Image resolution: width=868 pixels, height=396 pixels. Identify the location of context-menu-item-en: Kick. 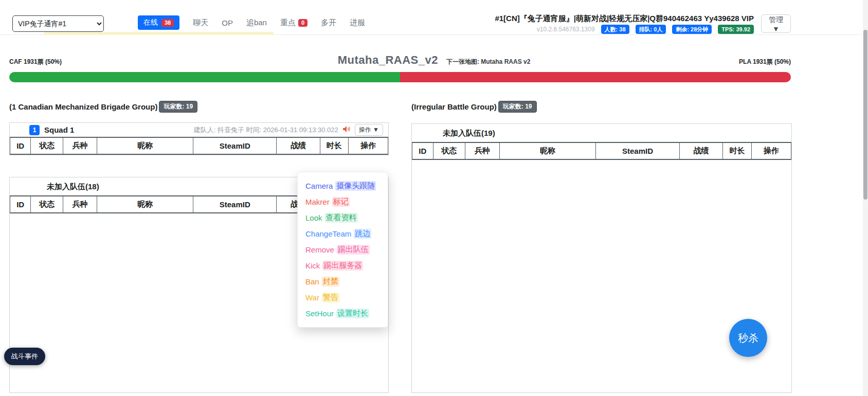
(313, 265).